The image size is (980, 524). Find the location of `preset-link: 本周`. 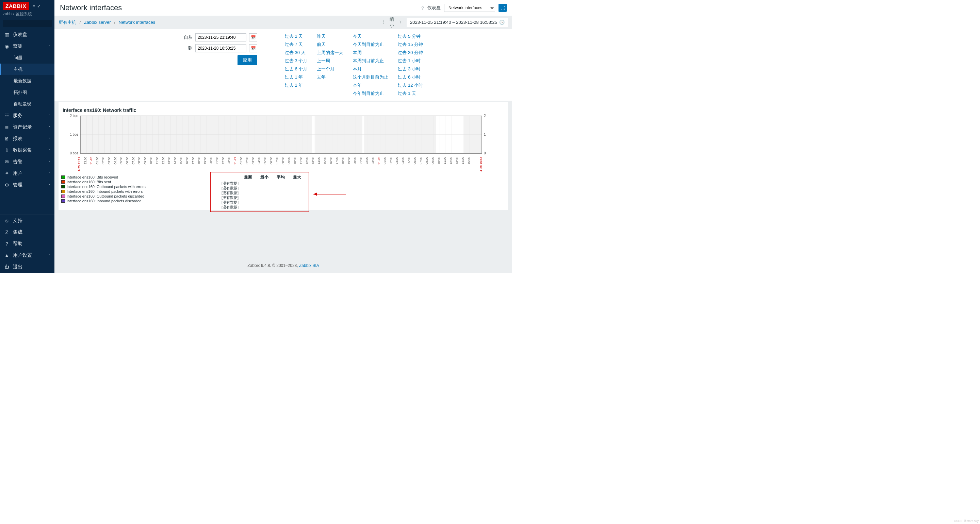

preset-link: 本周 is located at coordinates (371, 53).